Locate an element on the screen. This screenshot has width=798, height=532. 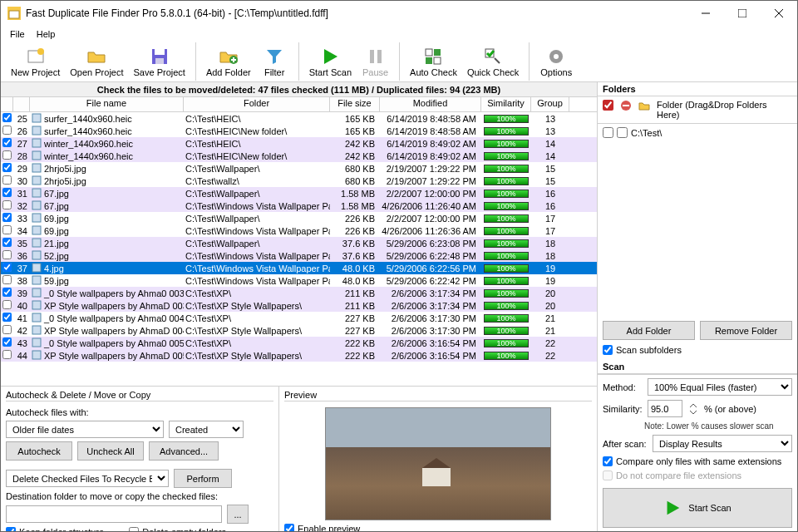
enable-preview-checkbox: Enable preview is located at coordinates (438, 528).